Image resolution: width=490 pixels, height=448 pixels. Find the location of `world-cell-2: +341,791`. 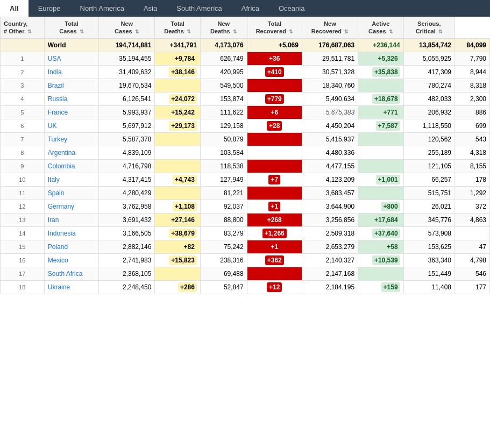

world-cell-2: +341,791 is located at coordinates (177, 45).